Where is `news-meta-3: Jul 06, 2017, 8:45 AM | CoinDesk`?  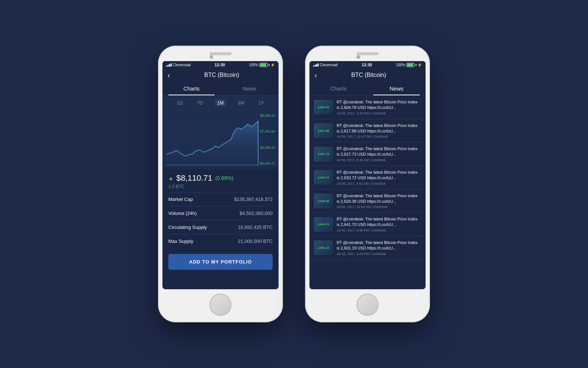
news-meta-3: Jul 06, 2017, 8:45 AM | CoinDesk is located at coordinates (379, 160).